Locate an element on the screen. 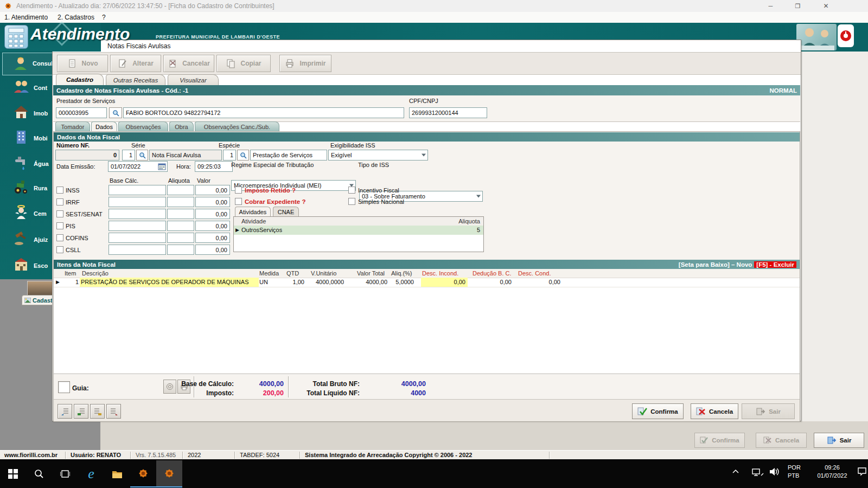 The image size is (868, 488). tray-chevron-up is located at coordinates (736, 472).